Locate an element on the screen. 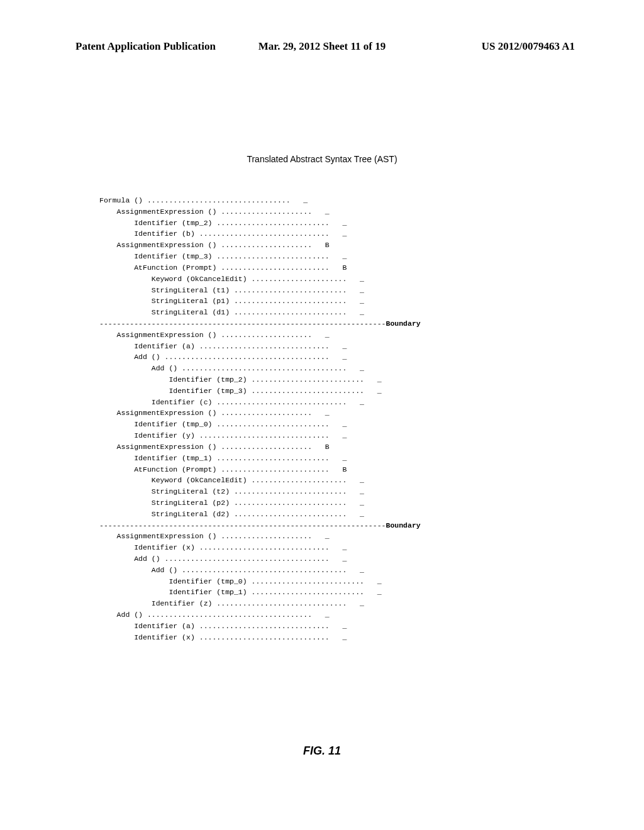 The width and height of the screenshot is (644, 830). ast-line: StringLiteral (p2) .....................… is located at coordinates (260, 503).